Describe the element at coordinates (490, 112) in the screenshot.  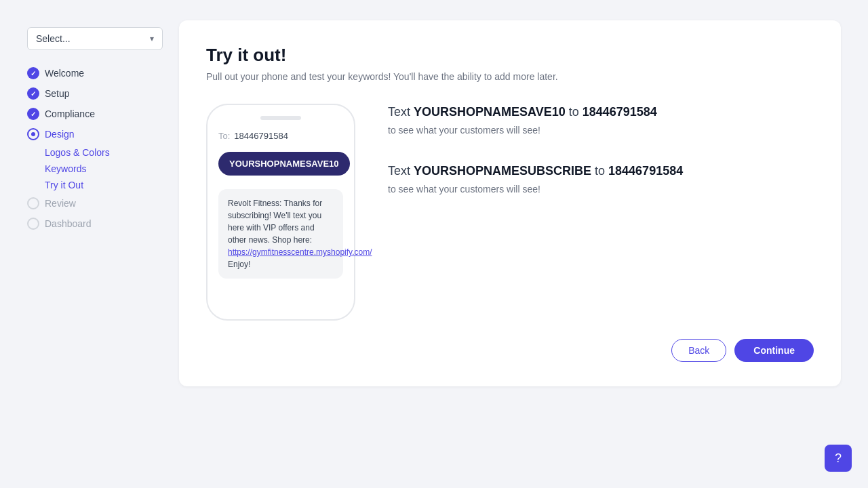
I see `instruction-keyword-1: YOURSHOPNAMESAVE10` at that location.